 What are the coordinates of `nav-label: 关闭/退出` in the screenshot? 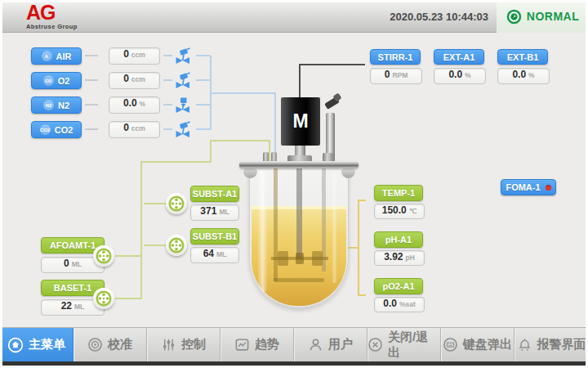 It's located at (414, 345).